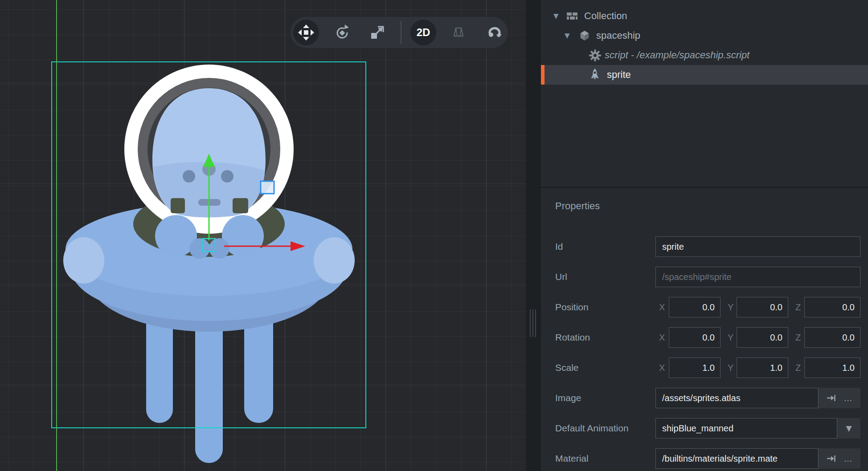 The height and width of the screenshot is (471, 868). I want to click on sprite-rocket-icon, so click(595, 75).